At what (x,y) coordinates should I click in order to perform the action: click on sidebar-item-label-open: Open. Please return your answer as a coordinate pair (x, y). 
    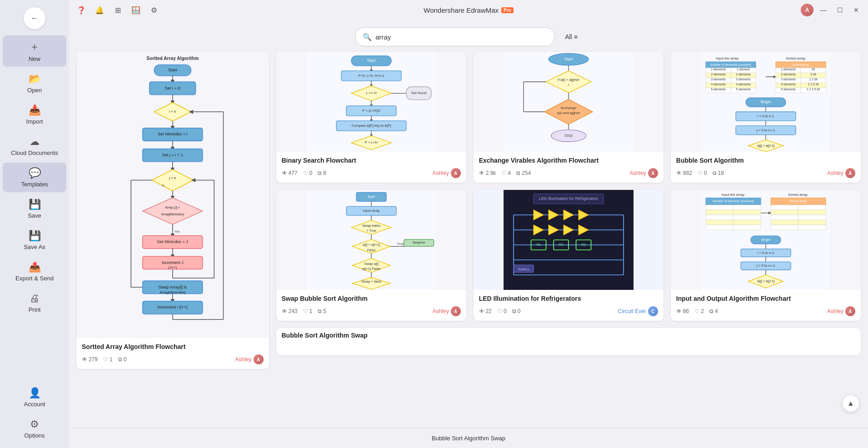
    Looking at the image, I should click on (35, 90).